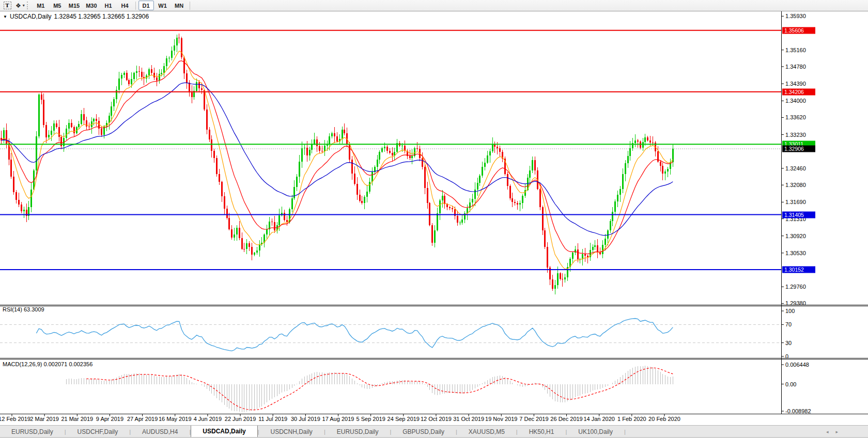 The height and width of the screenshot is (438, 868). I want to click on chart-tab-hk50-h1: HK50,H1, so click(541, 432).